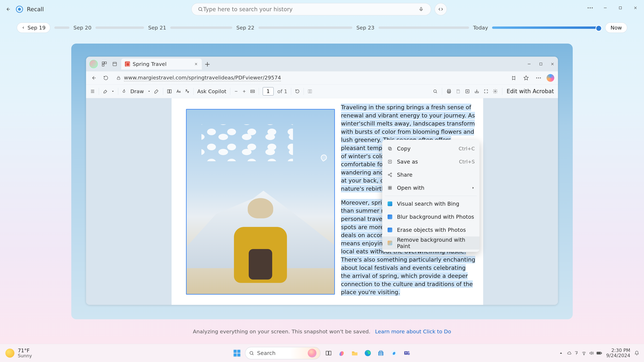 Image resolution: width=644 pixels, height=362 pixels. What do you see at coordinates (584, 353) in the screenshot?
I see `wifi-icon` at bounding box center [584, 353].